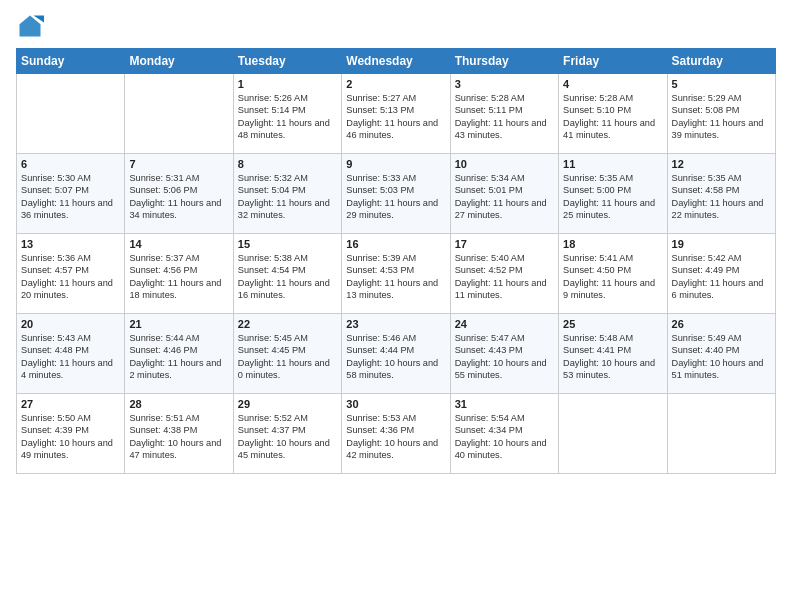  What do you see at coordinates (288, 437) in the screenshot?
I see `day-info: Sunrise: 5:52 AM Sunset: 4:37 PM Dayligh…` at bounding box center [288, 437].